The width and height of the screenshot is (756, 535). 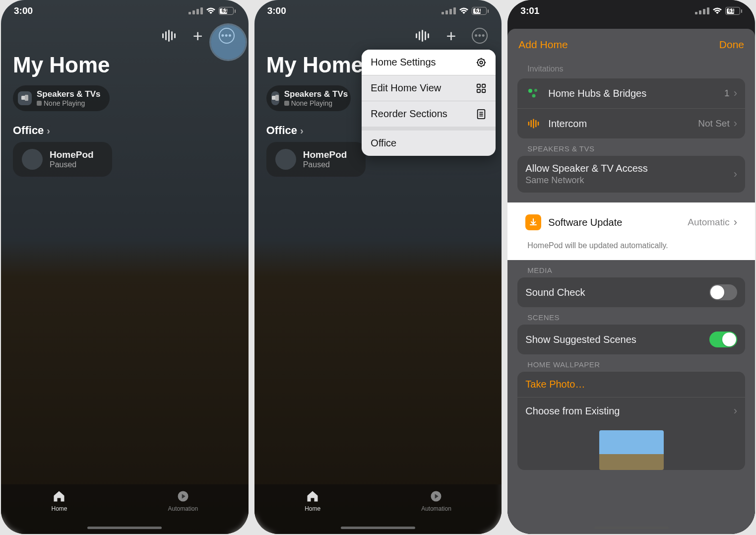 I want to click on hubs-icon, so click(x=533, y=93).